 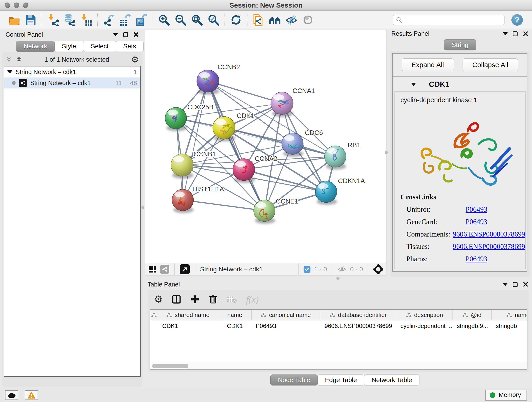 What do you see at coordinates (338, 278) in the screenshot?
I see `horizontal-splitter-handle` at bounding box center [338, 278].